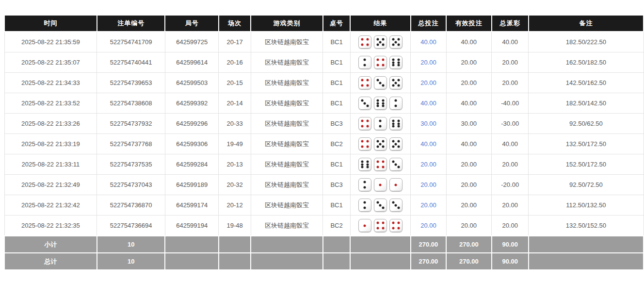 Image resolution: width=644 pixels, height=283 pixels. What do you see at coordinates (50, 261) in the screenshot?
I see `footer-label: 总计` at bounding box center [50, 261].